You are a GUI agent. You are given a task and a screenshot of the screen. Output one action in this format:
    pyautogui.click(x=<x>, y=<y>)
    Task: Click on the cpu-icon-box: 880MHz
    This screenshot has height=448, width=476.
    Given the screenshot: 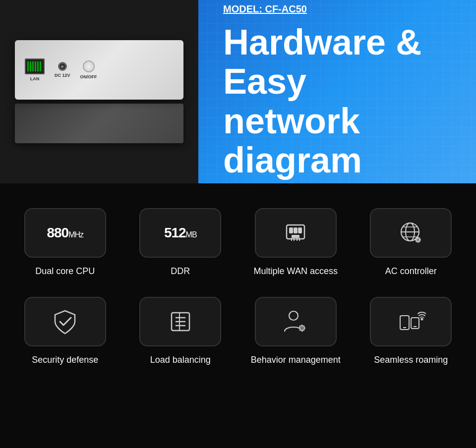 What is the action you would take?
    pyautogui.click(x=65, y=233)
    